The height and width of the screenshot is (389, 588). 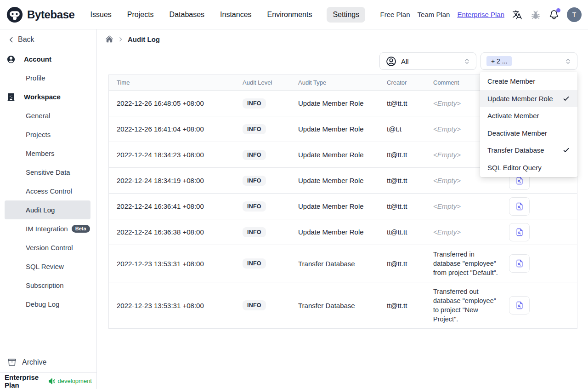 I want to click on translate-icon, so click(x=517, y=15).